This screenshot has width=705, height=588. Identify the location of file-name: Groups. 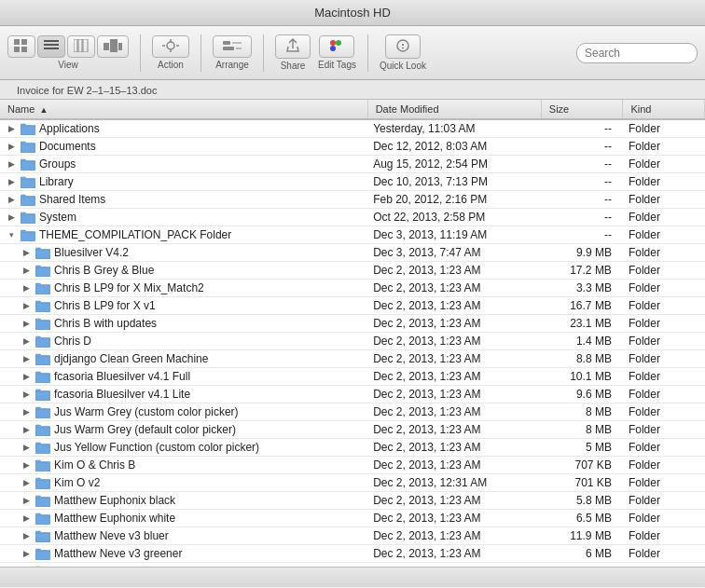
(58, 164).